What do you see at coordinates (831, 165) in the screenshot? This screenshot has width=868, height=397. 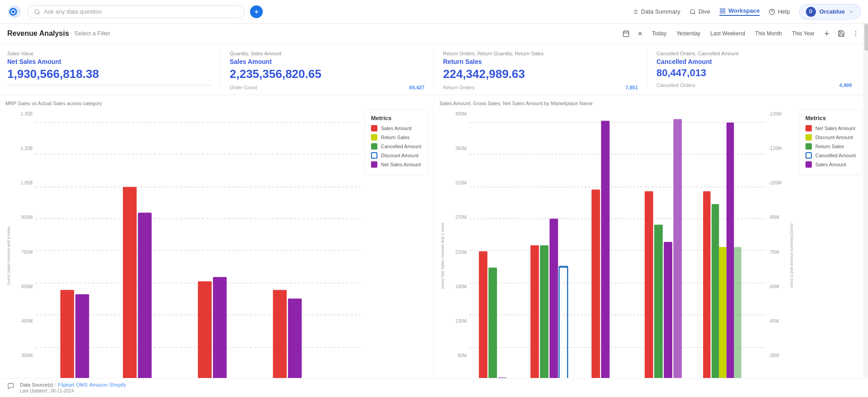 I see `legend2-sales: Sales Amount` at bounding box center [831, 165].